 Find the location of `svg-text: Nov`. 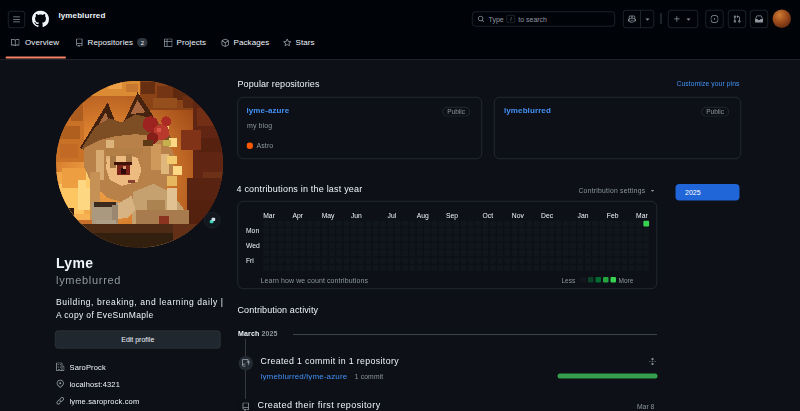

svg-text: Nov is located at coordinates (518, 216).